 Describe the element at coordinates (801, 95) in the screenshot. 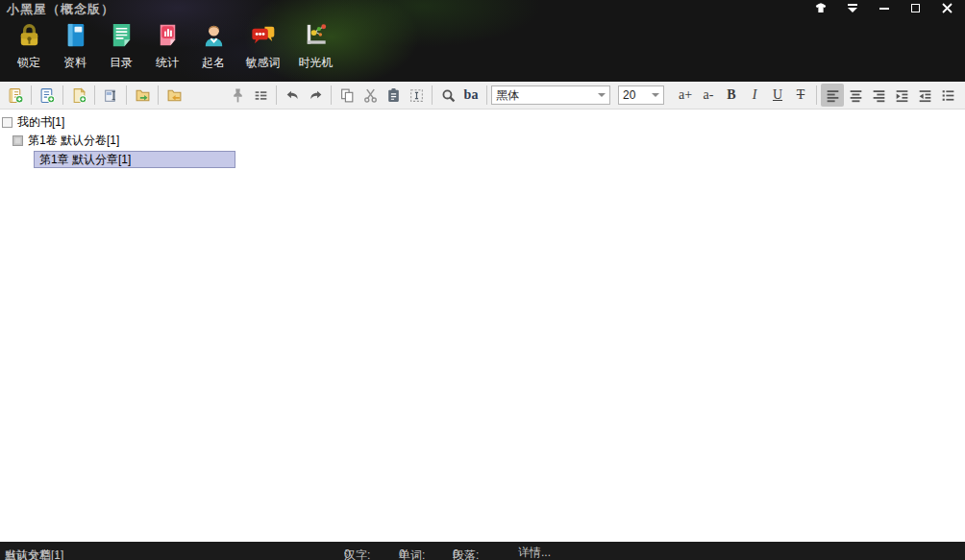

I see `strikethrough-button: T` at that location.